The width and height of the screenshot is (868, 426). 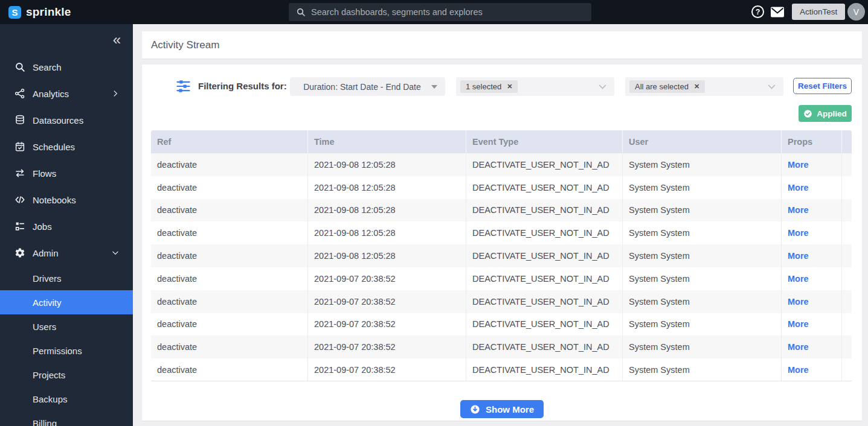 I want to click on sidebar-item-notebooks: Notebooks, so click(x=66, y=200).